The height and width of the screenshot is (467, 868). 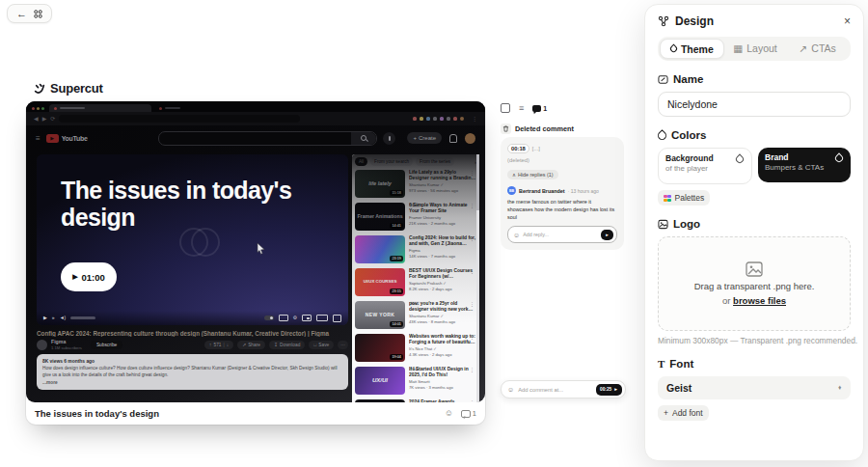 What do you see at coordinates (42, 345) in the screenshot?
I see `channel-avatar` at bounding box center [42, 345].